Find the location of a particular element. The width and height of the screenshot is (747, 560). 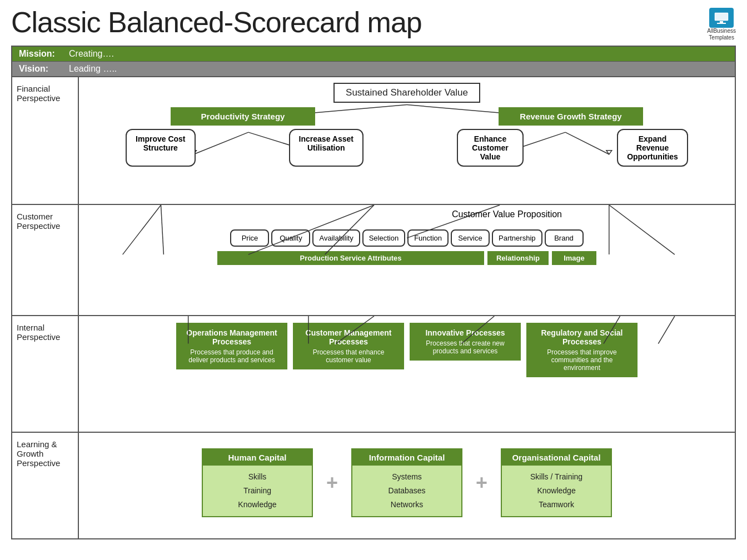

customer-management-process-box: Customer Management Processes Processes … is located at coordinates (348, 346).